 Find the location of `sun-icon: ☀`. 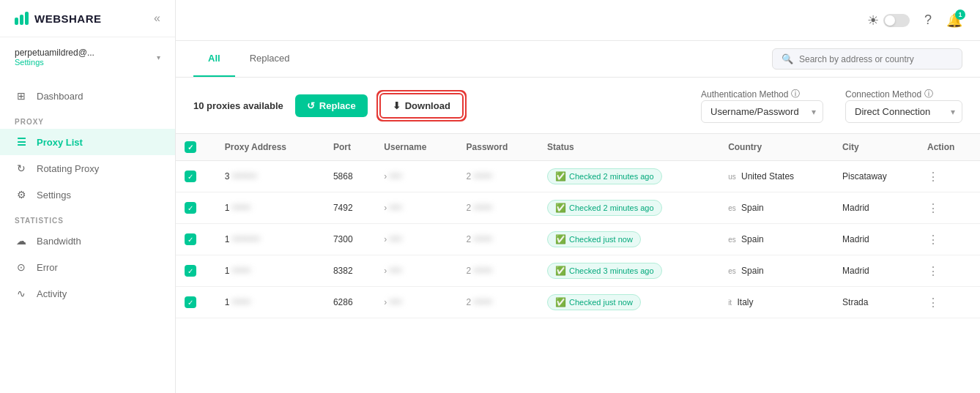

sun-icon: ☀ is located at coordinates (873, 20).